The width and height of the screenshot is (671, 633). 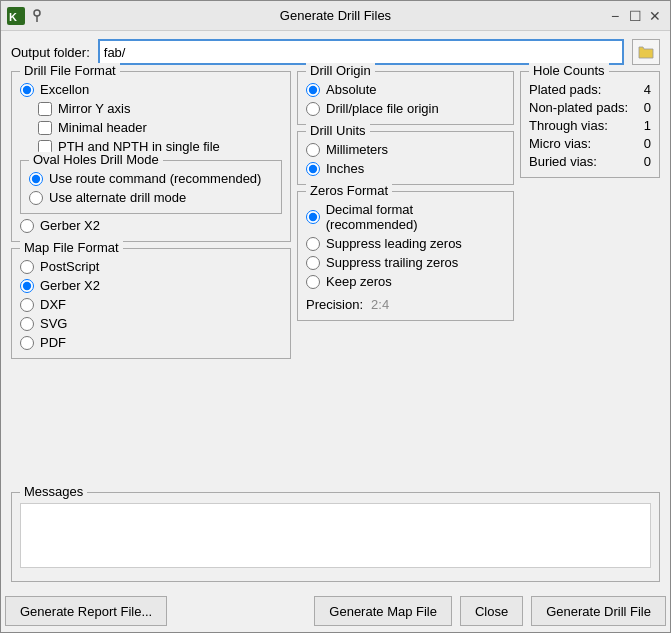 What do you see at coordinates (27, 305) in the screenshot?
I see `dxf-radio` at bounding box center [27, 305].